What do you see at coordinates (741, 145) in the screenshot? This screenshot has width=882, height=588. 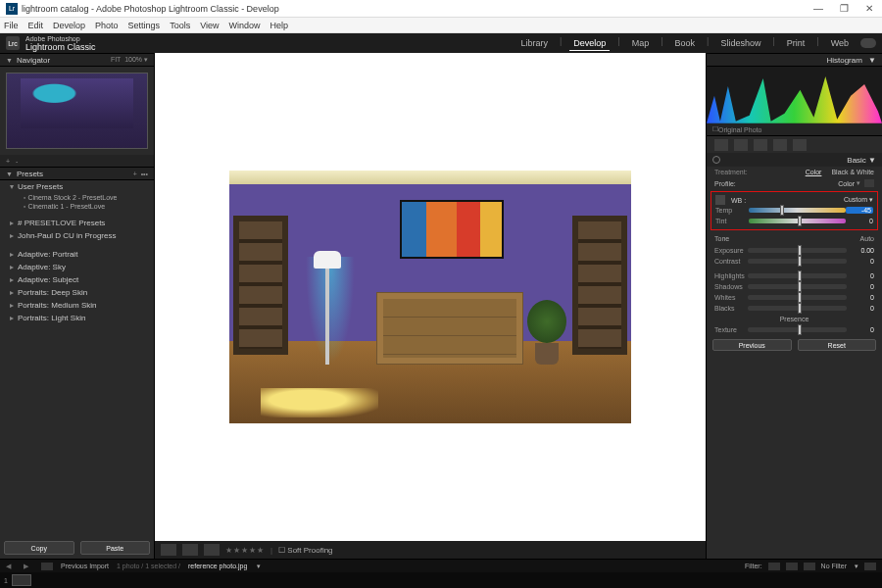 I see `heal-icon` at bounding box center [741, 145].